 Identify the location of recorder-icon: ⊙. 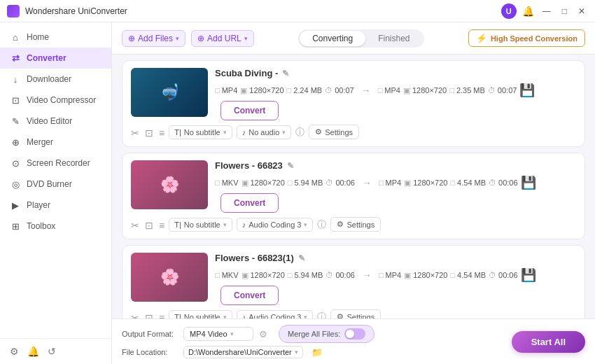
(15, 163).